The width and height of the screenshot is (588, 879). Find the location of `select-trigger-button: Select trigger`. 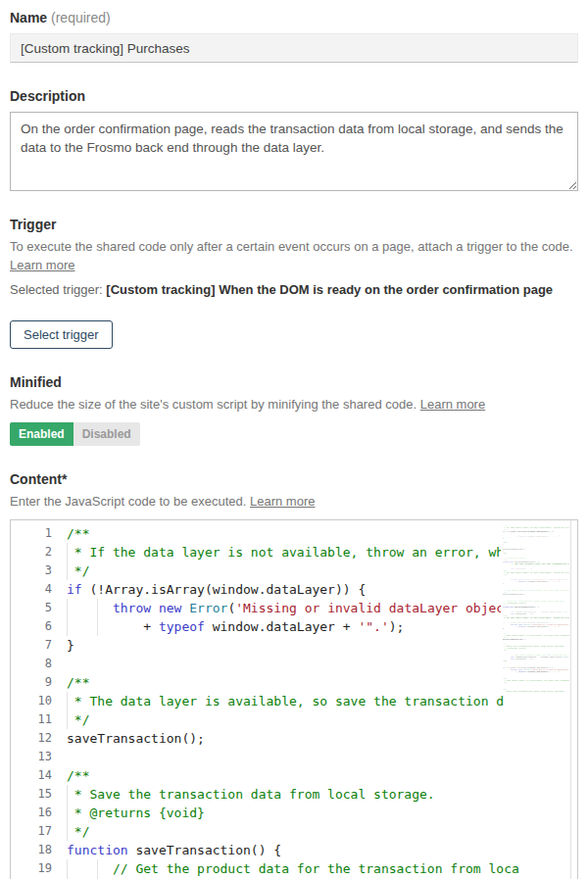

select-trigger-button: Select trigger is located at coordinates (61, 335).